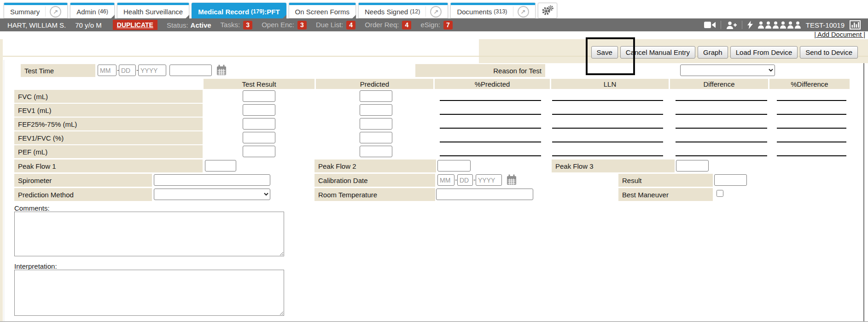 Image resolution: width=868 pixels, height=325 pixels. Describe the element at coordinates (490, 156) in the screenshot. I see `percent-predicted-value-line-pef-ml` at that location.